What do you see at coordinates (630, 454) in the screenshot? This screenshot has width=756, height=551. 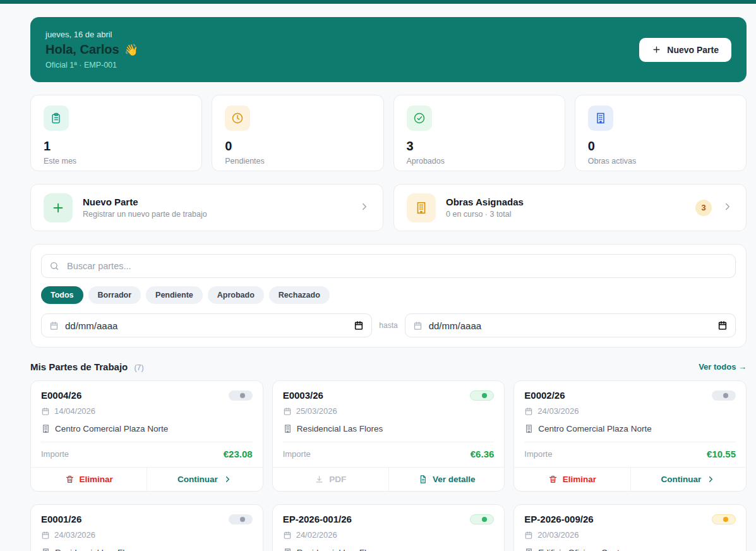 I see `report-amount-row: Importe €10.55` at bounding box center [630, 454].